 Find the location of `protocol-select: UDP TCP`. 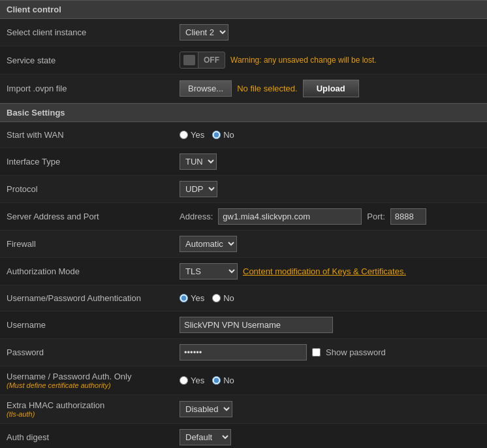

protocol-select: UDP TCP is located at coordinates (198, 189).